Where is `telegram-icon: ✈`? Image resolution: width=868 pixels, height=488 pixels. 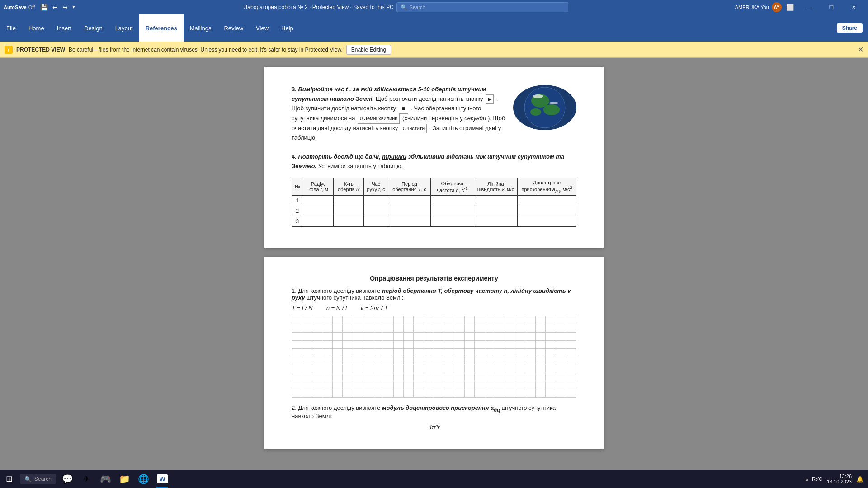
telegram-icon: ✈ is located at coordinates (87, 479).